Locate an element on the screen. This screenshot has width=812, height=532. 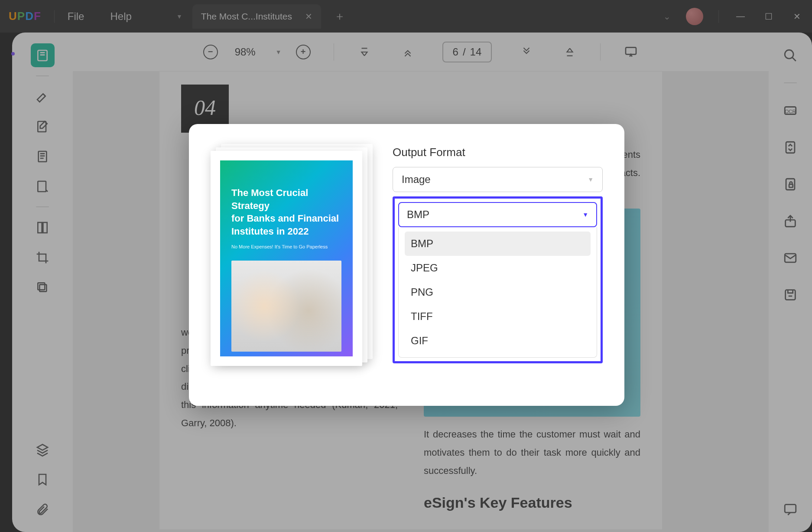
image-format-select: BMP ▼ is located at coordinates (497, 215).